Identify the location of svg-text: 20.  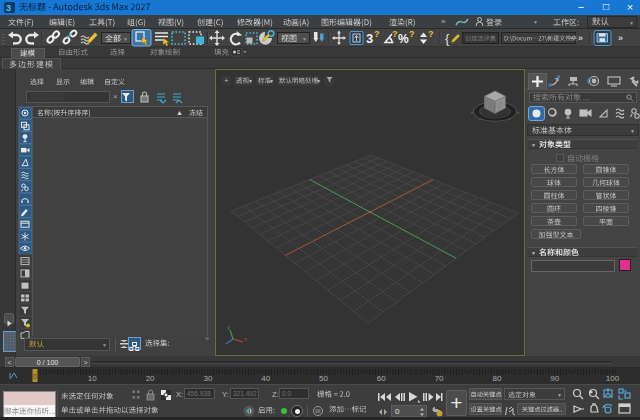
(150, 378).